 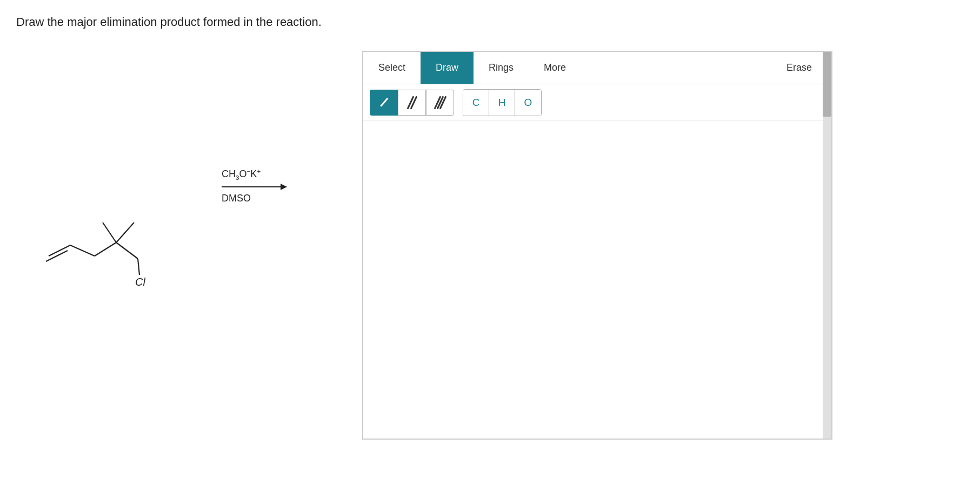 What do you see at coordinates (254, 187) in the screenshot?
I see `reaction-arrow` at bounding box center [254, 187].